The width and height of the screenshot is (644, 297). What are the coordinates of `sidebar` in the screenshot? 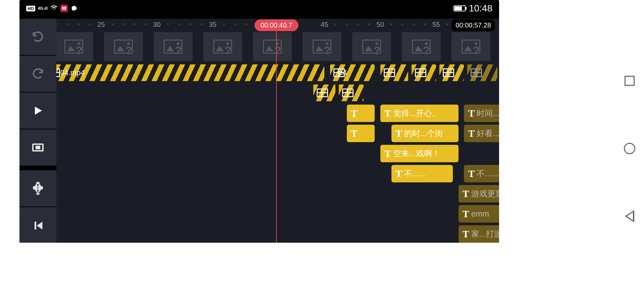 It's located at (38, 131).